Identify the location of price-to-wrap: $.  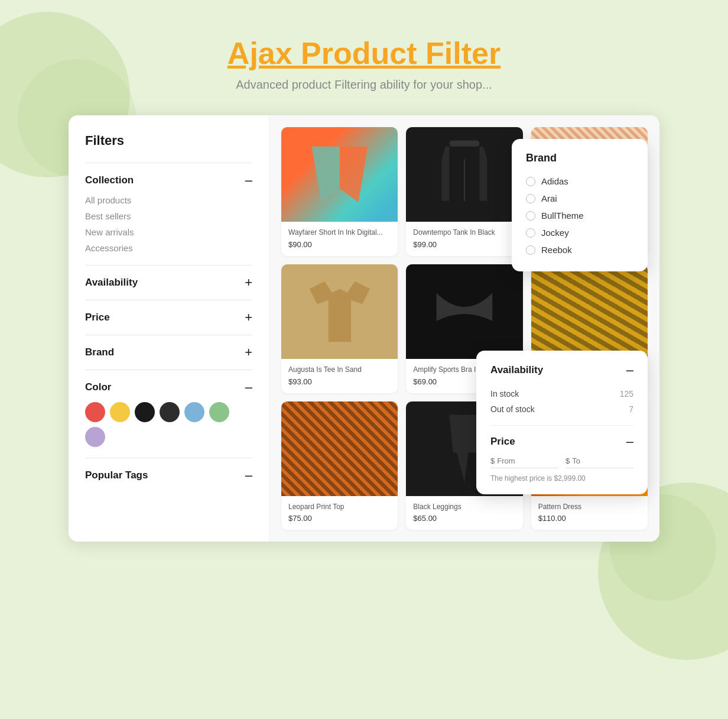
(599, 462).